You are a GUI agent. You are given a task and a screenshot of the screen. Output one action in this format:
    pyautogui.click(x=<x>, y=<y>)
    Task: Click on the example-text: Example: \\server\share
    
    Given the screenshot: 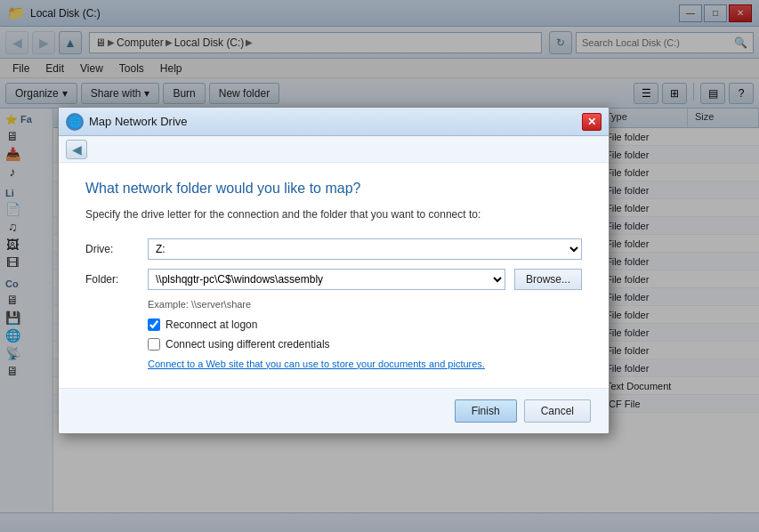 What is the action you would take?
    pyautogui.click(x=365, y=304)
    